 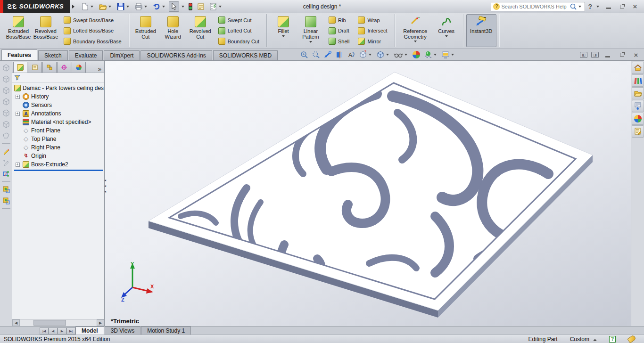 What do you see at coordinates (53, 331) in the screenshot?
I see `previous-tab-button: ◀` at bounding box center [53, 331].